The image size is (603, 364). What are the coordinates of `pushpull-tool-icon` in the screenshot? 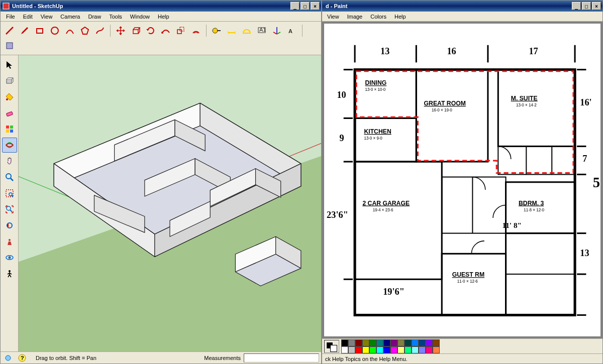 It's located at (136, 31).